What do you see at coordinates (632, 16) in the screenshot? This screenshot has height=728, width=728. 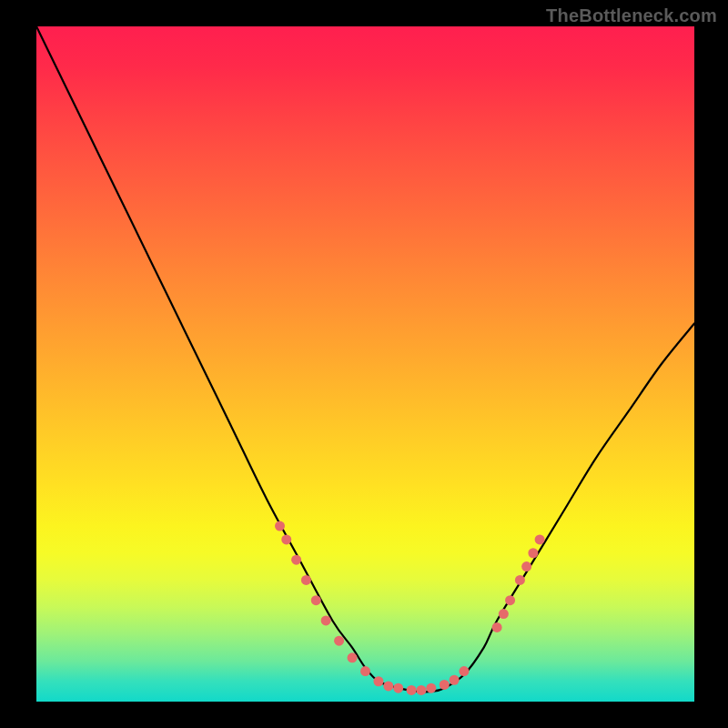 I see `watermark-text: TheBottleneck.com` at bounding box center [632, 16].